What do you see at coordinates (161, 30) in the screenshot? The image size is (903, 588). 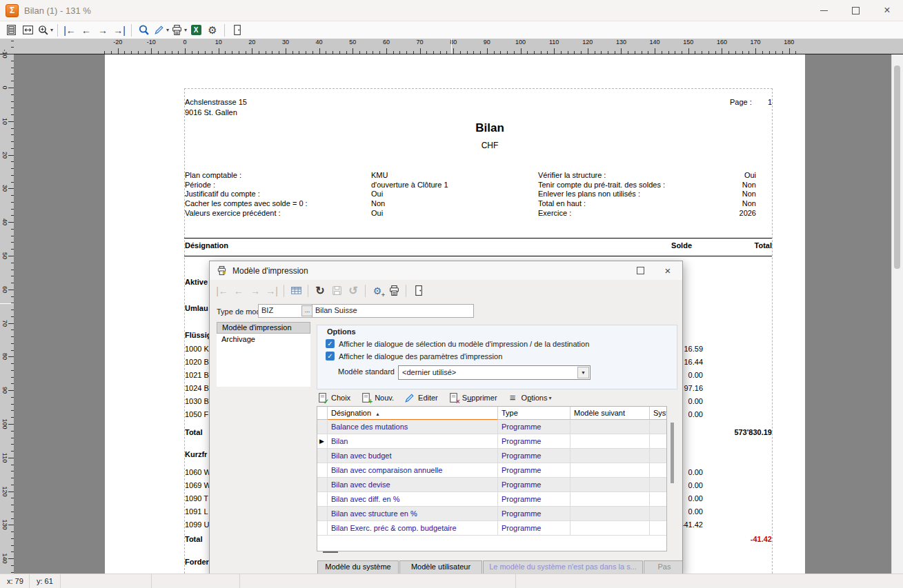 I see `edit-pencil-button: ▾` at bounding box center [161, 30].